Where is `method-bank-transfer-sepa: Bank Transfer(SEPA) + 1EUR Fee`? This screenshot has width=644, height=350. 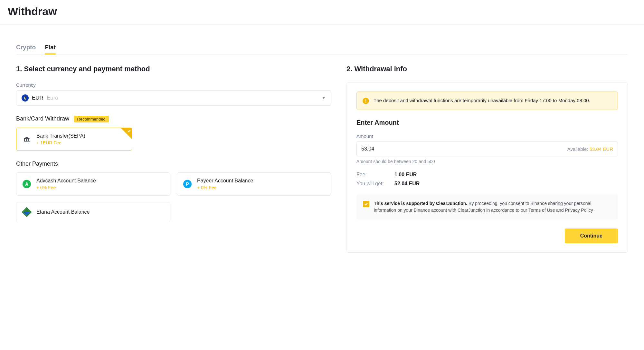
method-bank-transfer-sepa: Bank Transfer(SEPA) + 1EUR Fee is located at coordinates (74, 139).